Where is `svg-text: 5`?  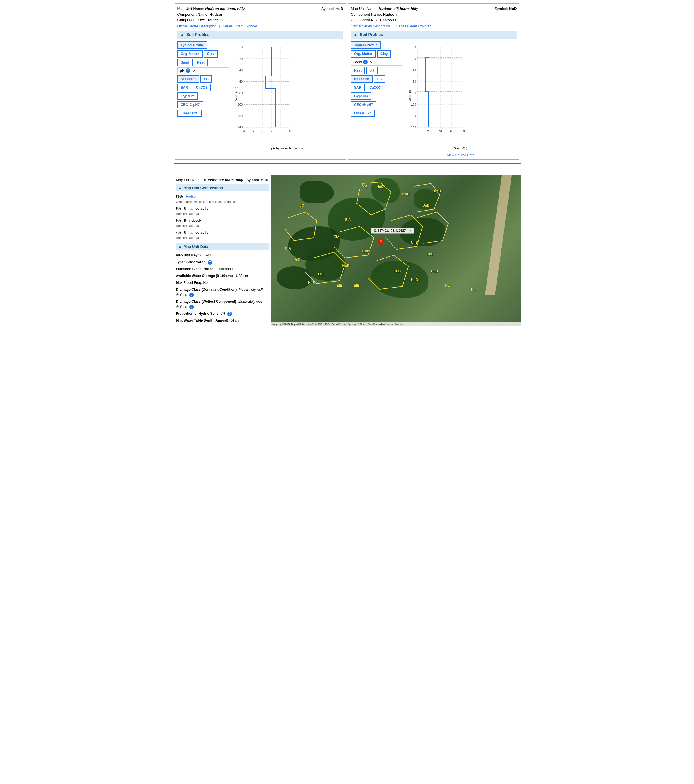
svg-text: 5 is located at coordinates (253, 132).